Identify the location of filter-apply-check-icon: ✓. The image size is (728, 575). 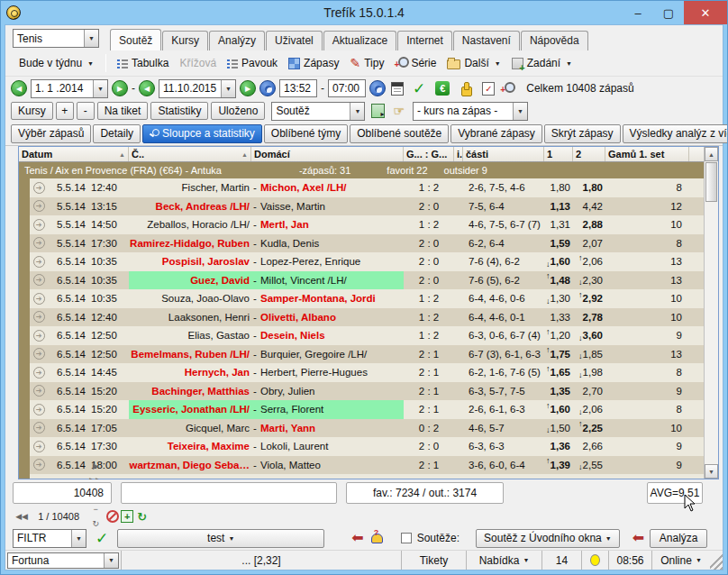
(102, 539).